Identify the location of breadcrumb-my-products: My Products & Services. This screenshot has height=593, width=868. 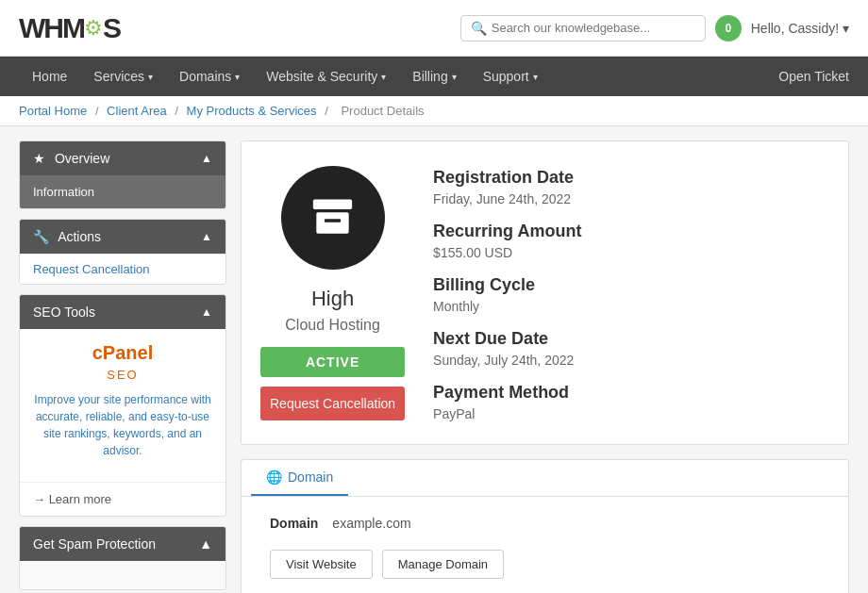
(252, 111).